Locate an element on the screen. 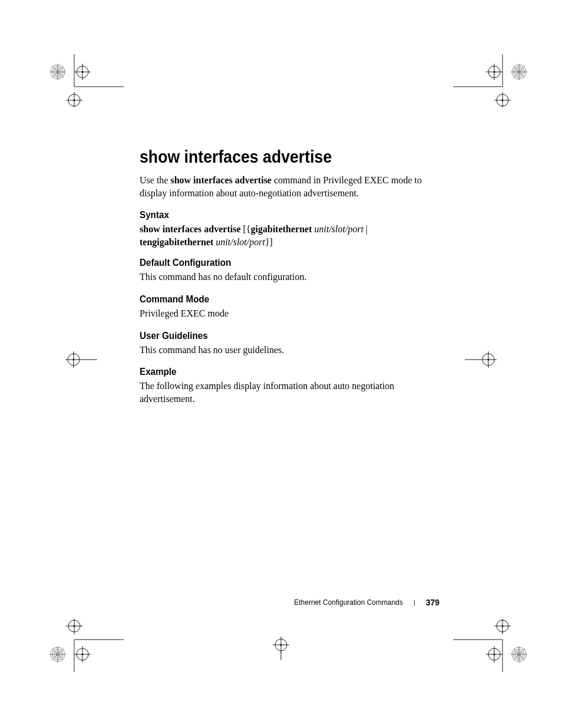 Image resolution: width=562 pixels, height=728 pixels. body-user-guide: This command has no user guidelines. is located at coordinates (290, 350).